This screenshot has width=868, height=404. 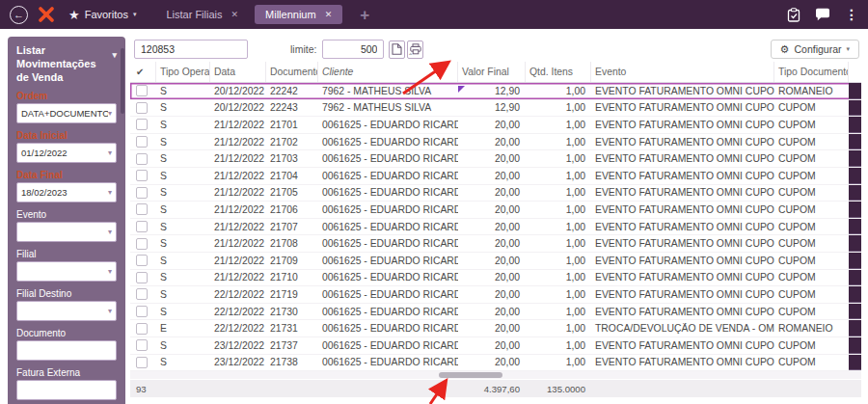 I want to click on table-row: S23/12/2022217380061625 - EDUARDO RICARD…, so click(x=496, y=364).